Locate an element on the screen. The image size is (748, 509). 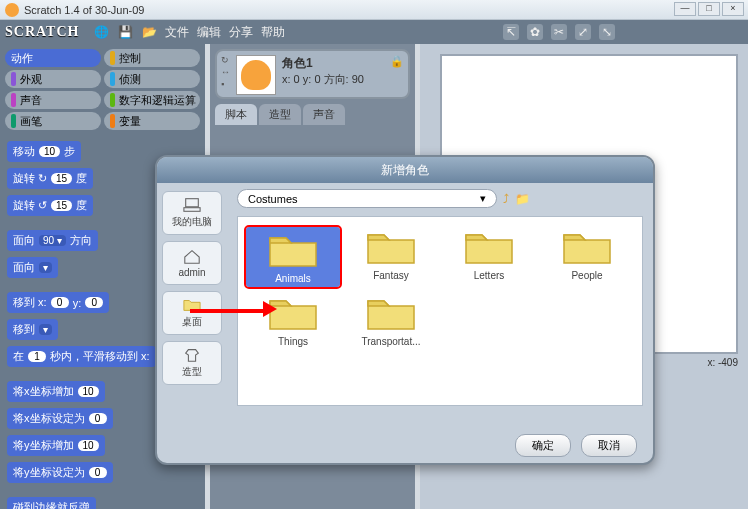
category-operators: 数字和逻辑运算 is located at coordinates (152, 100).